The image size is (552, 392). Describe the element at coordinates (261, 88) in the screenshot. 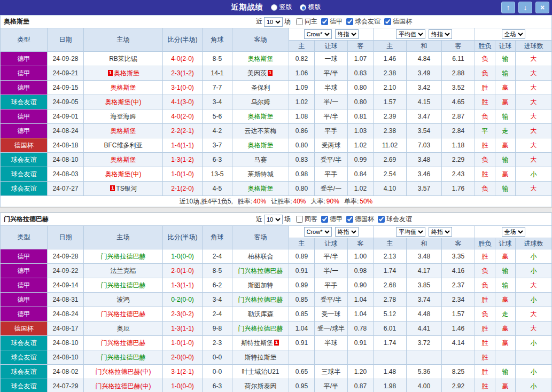

I see `away-team-cell: 圣保利` at that location.